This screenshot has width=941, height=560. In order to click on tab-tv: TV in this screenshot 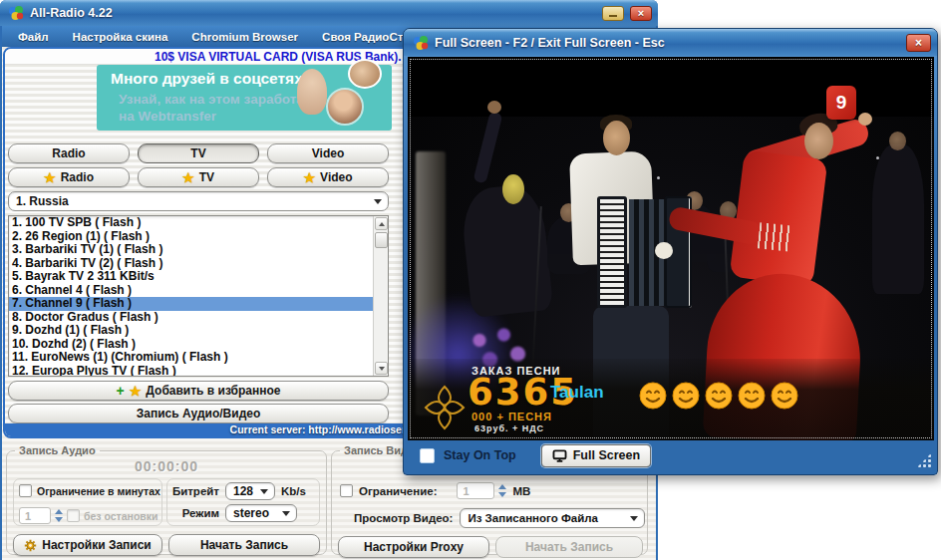, I will do `click(198, 153)`.